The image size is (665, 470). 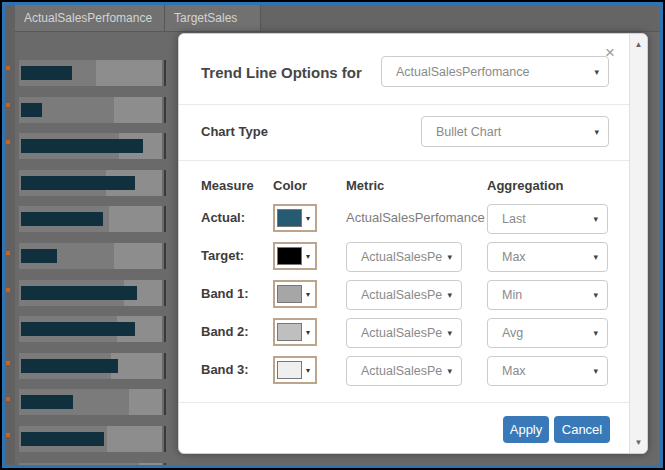 What do you see at coordinates (213, 18) in the screenshot?
I see `tab-targetsales: TargetSales` at bounding box center [213, 18].